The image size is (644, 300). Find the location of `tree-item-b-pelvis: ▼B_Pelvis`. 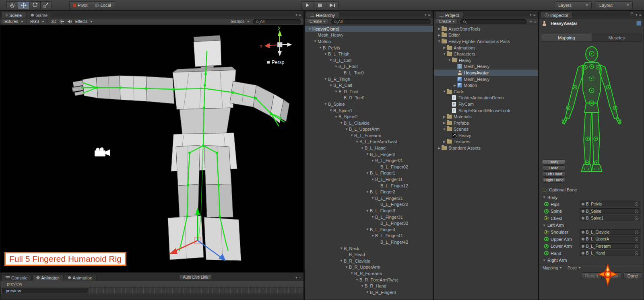

tree-item-b-pelvis: ▼B_Pelvis is located at coordinates (369, 48).